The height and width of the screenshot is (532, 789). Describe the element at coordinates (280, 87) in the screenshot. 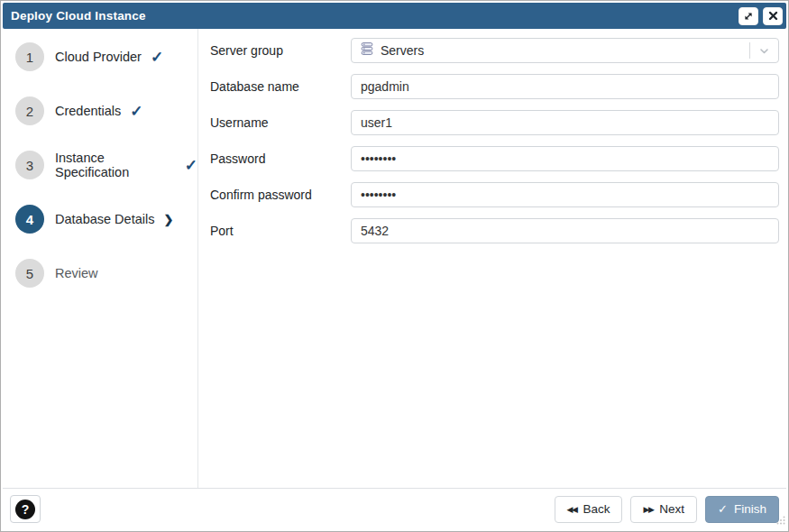

I see `database-name-label: Database name` at that location.